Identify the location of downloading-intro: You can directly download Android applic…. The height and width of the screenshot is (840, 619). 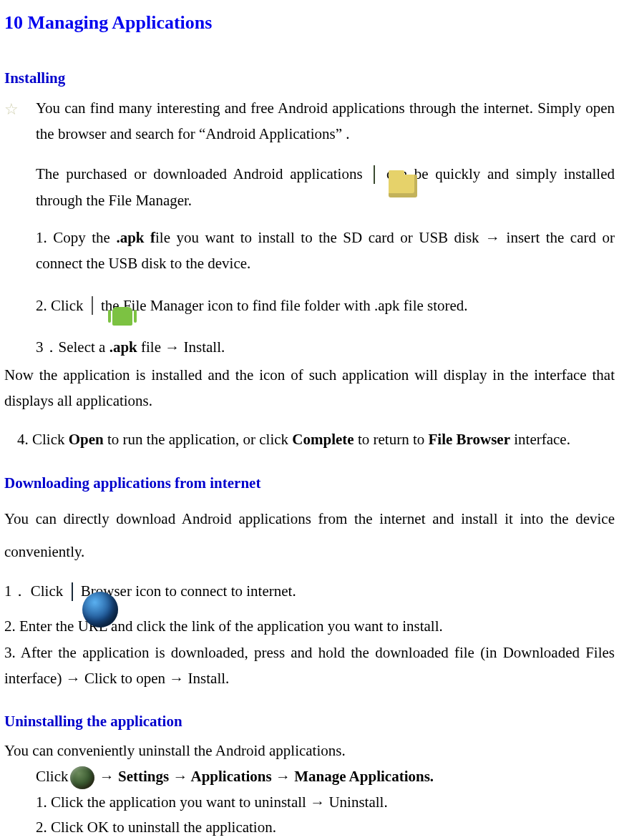
(309, 535).